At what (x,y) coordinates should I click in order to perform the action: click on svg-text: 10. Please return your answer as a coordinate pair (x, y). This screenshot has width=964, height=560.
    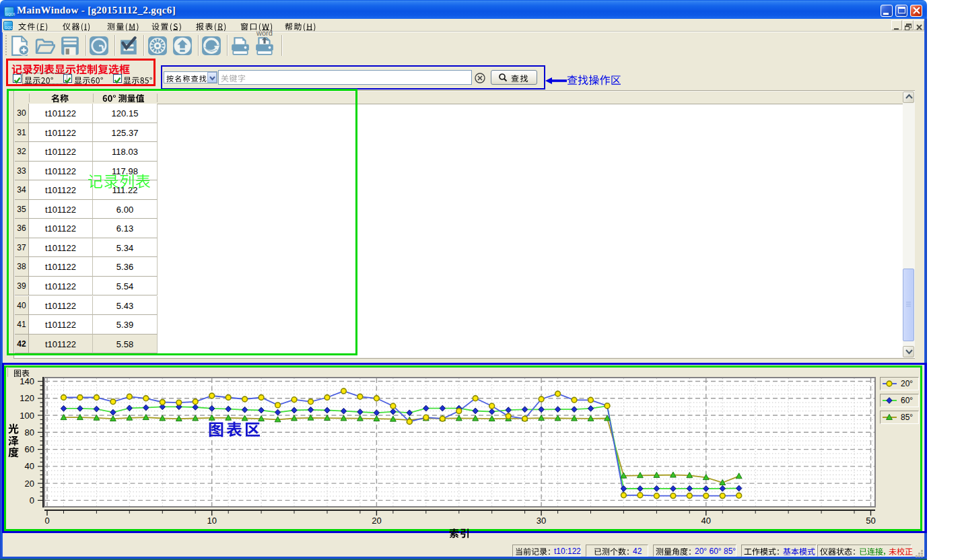
    Looking at the image, I should click on (211, 521).